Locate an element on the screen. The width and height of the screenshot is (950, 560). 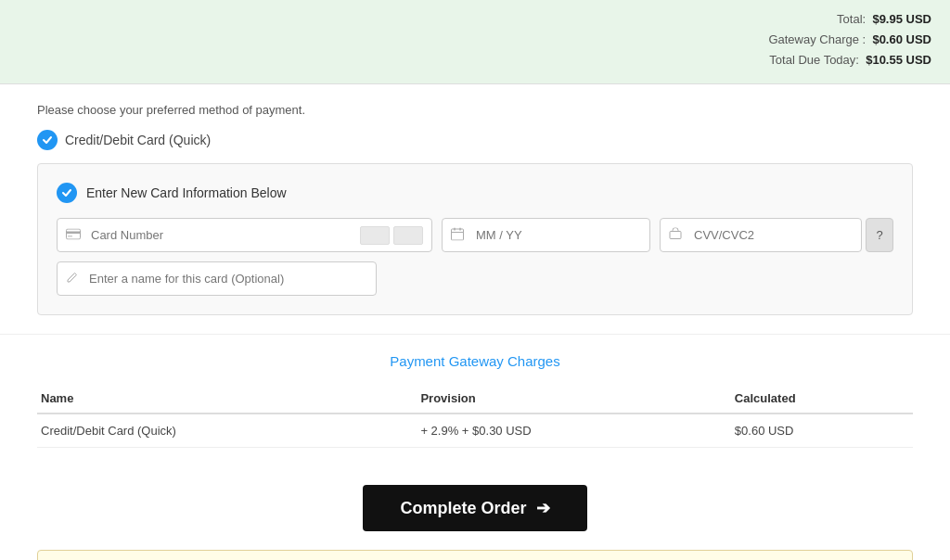
cvv-wrap: ? is located at coordinates (777, 235).